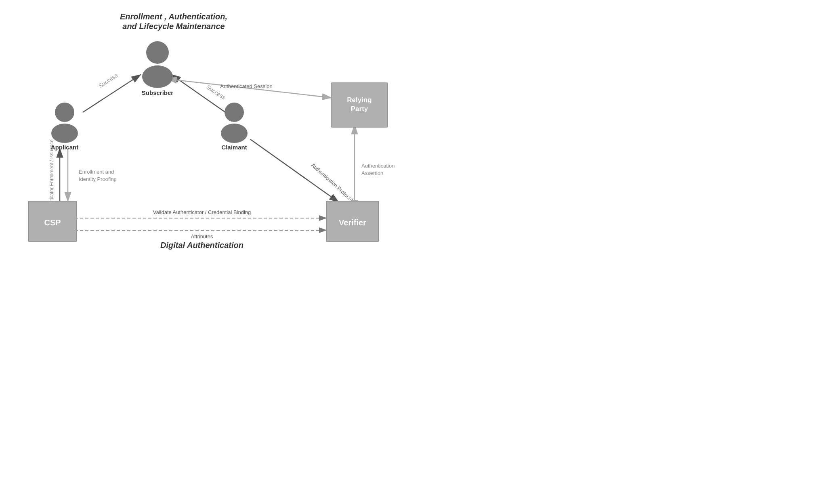  I want to click on authentication-assertion-label: Authentication, so click(378, 166).